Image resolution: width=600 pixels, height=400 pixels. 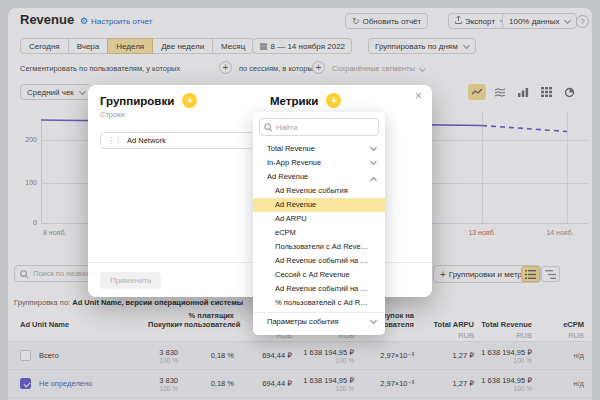 What do you see at coordinates (565, 330) in the screenshot?
I see `column-header-ecpm: eCPMRUB` at bounding box center [565, 330].